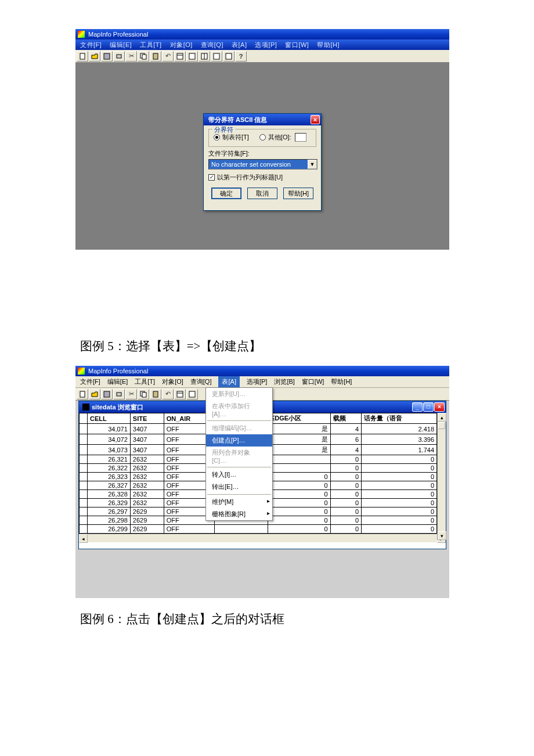 Image resolution: width=534 pixels, height=756 pixels. I want to click on cell-cell: 26,328, so click(109, 495).